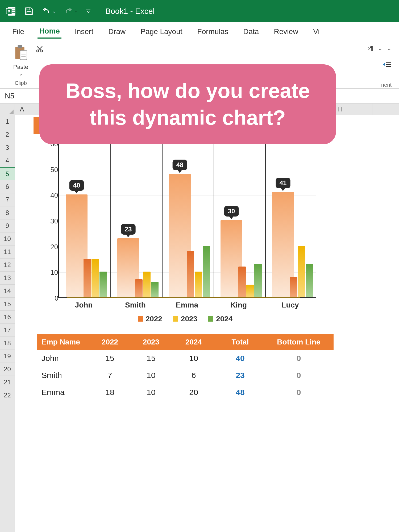 Image resolution: width=399 pixels, height=532 pixels. I want to click on row-header: 9, so click(7, 226).